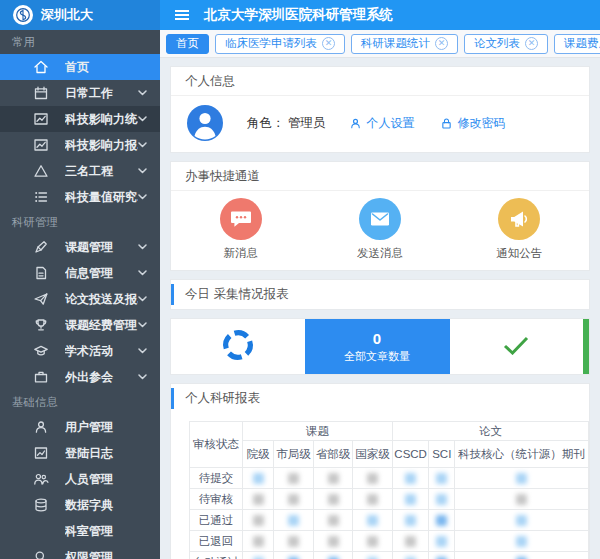  I want to click on tab-bar: 首页临床医学申请列表✕科研课题统计✕论文列表✕课题费用报表✕用户列表✕, so click(380, 44).